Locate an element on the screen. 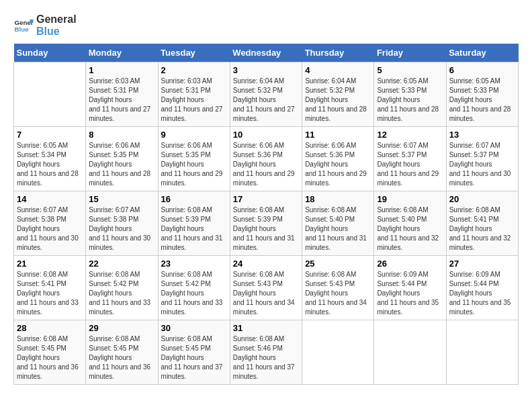  header-wednesday: Wednesday is located at coordinates (266, 53).